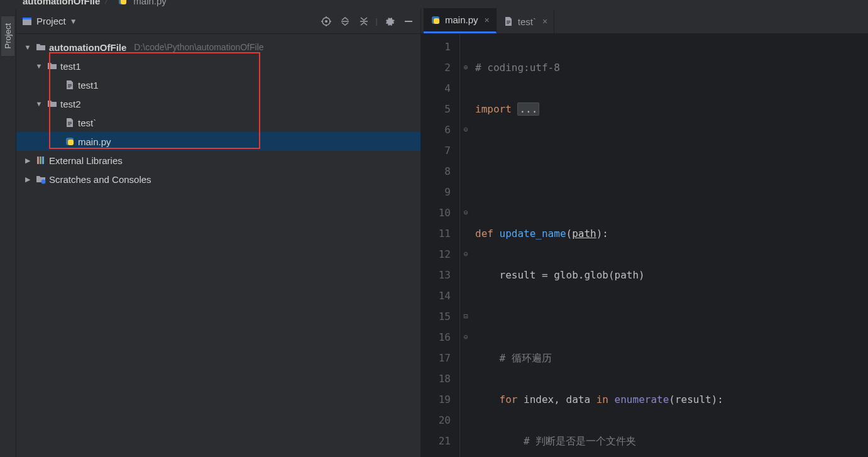  What do you see at coordinates (436, 317) in the screenshot?
I see `line-number: 15` at bounding box center [436, 317].